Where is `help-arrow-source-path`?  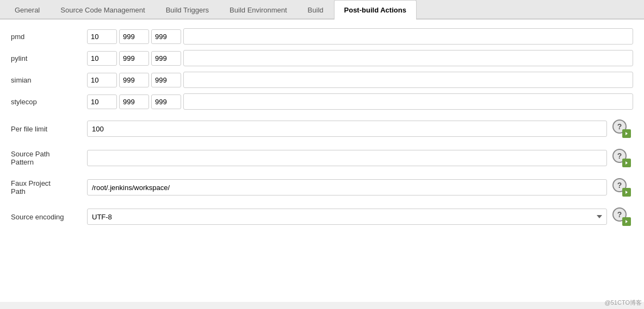
help-arrow-source-path is located at coordinates (627, 163).